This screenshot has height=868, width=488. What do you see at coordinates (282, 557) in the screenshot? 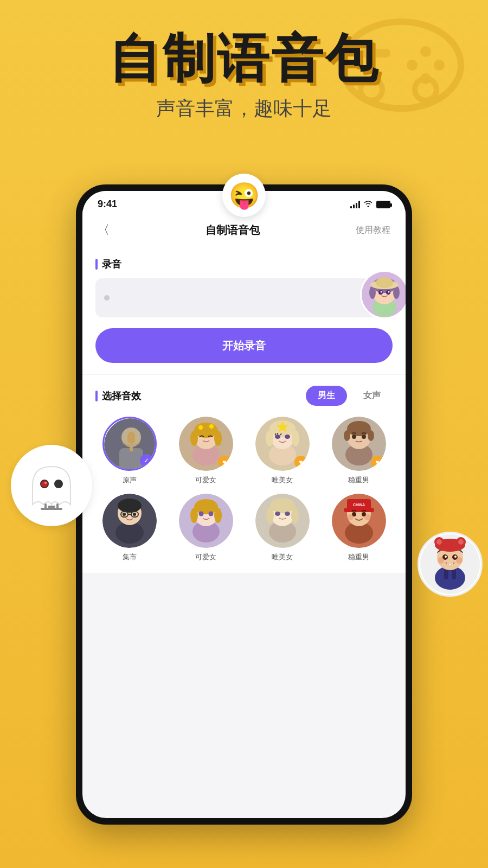
I see `effect-name-beautiful-female-2: 唯美女` at bounding box center [282, 557].